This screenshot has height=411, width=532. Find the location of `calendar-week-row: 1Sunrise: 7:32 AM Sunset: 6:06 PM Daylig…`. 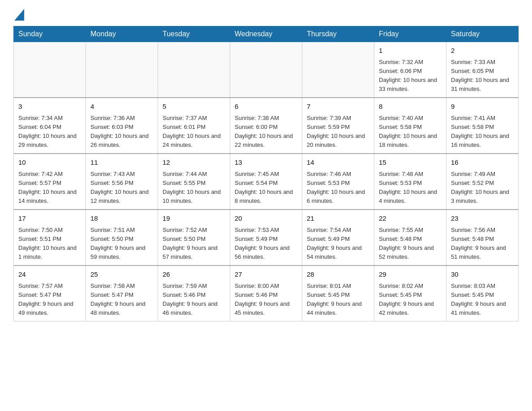

calendar-week-row: 1Sunrise: 7:32 AM Sunset: 6:06 PM Daylig… is located at coordinates (266, 70).